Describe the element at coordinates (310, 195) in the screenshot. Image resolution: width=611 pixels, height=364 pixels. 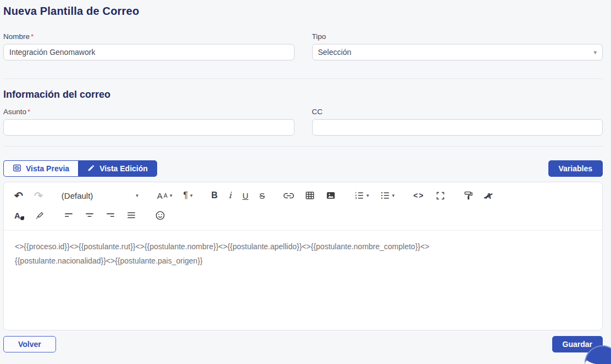
I see `table-icon` at that location.